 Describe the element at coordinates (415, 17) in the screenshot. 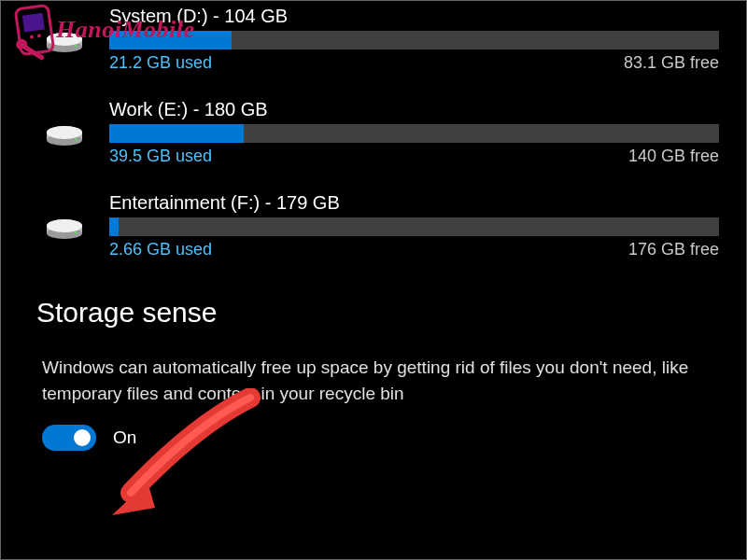

I see `drive-title: System (D:) - 104 GB` at that location.